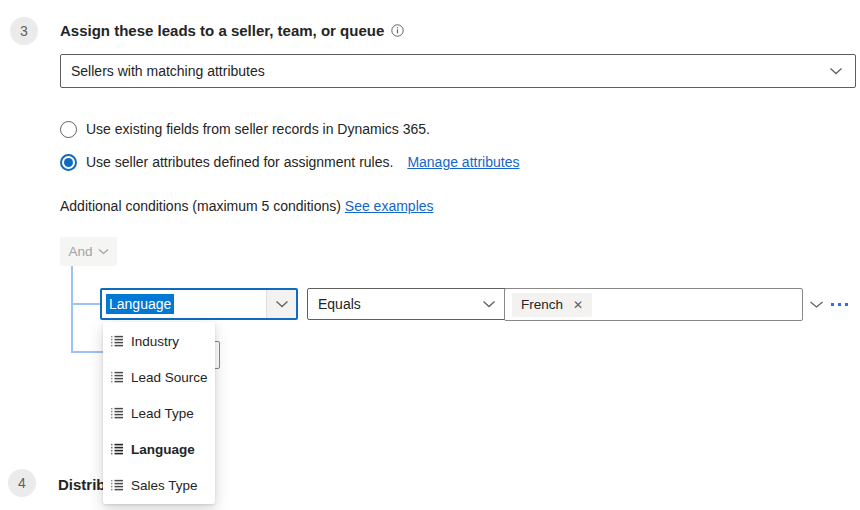 The width and height of the screenshot is (860, 510). I want to click on manage-attributes-link: Manage attributes, so click(463, 162).